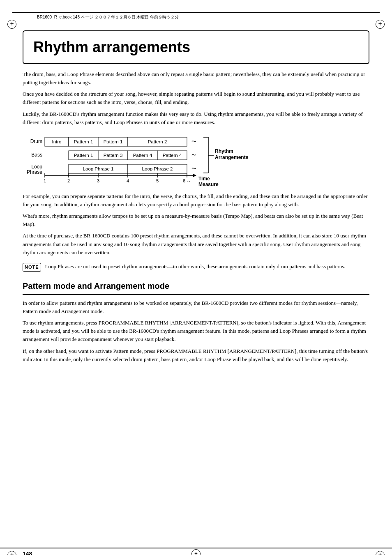 The height and width of the screenshot is (555, 392). I want to click on svg-text: Arrangements, so click(232, 157).